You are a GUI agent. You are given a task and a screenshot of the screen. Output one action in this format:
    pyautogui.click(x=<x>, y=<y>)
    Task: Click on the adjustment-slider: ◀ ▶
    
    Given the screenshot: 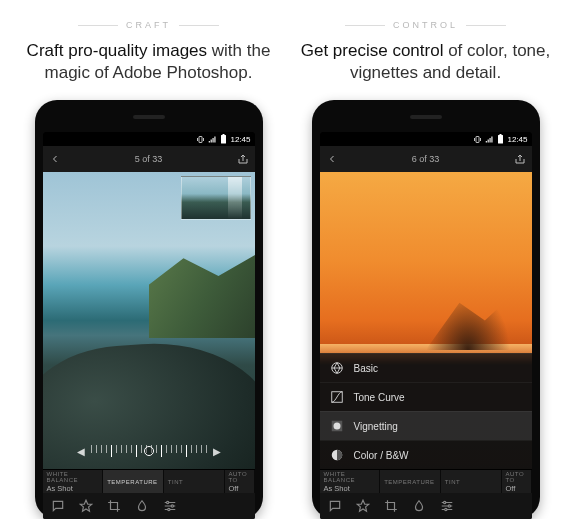 What is the action you would take?
    pyautogui.click(x=149, y=451)
    